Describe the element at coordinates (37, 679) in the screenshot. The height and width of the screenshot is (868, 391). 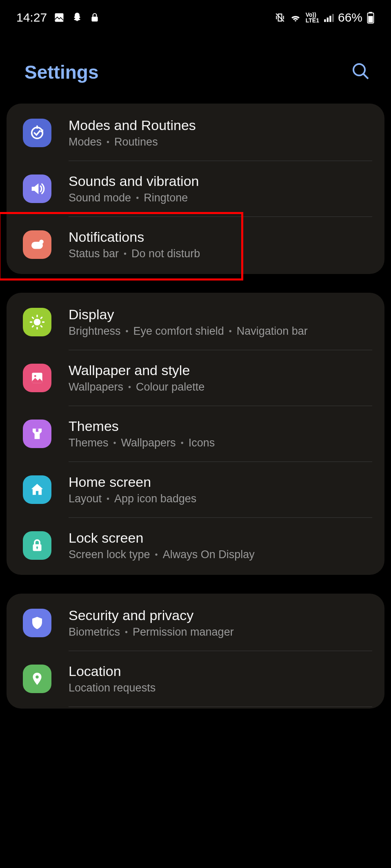
I see `location-icon` at that location.